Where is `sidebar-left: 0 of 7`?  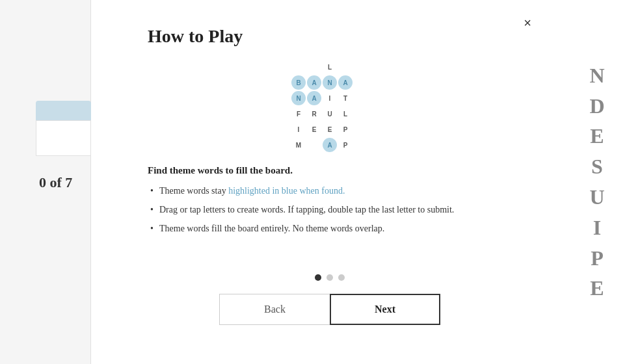
sidebar-left: 0 of 7 is located at coordinates (46, 182).